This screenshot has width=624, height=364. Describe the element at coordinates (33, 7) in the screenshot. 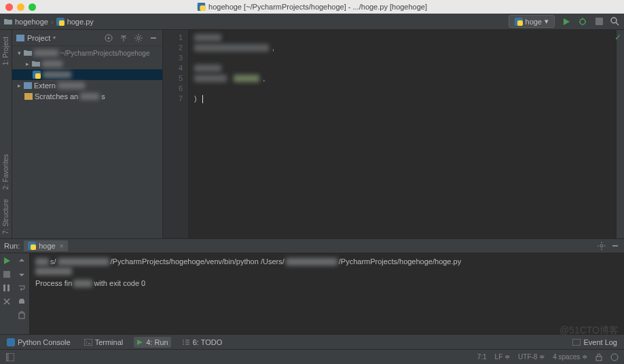

I see `maximize-window-button` at that location.